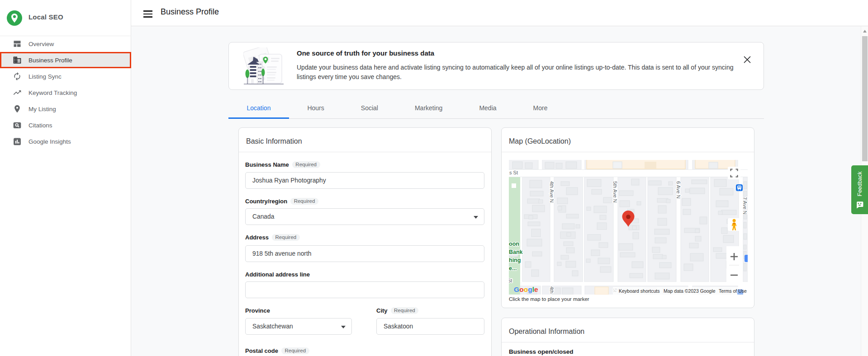 The height and width of the screenshot is (356, 868). I want to click on svg-text: Keyboard shortcuts, so click(639, 291).